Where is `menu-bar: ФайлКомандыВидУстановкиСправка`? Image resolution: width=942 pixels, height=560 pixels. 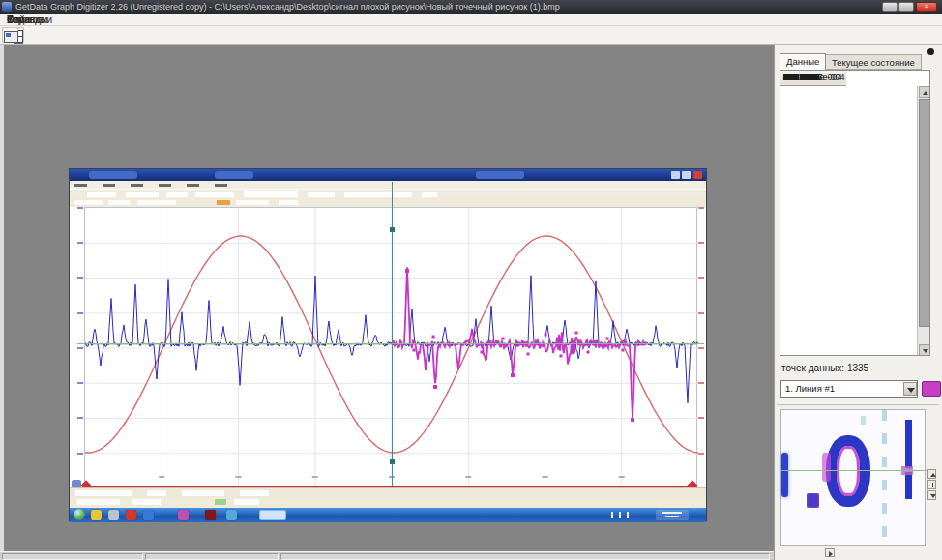 menu-bar: ФайлКомандыВидУстановкиСправка is located at coordinates (471, 19).